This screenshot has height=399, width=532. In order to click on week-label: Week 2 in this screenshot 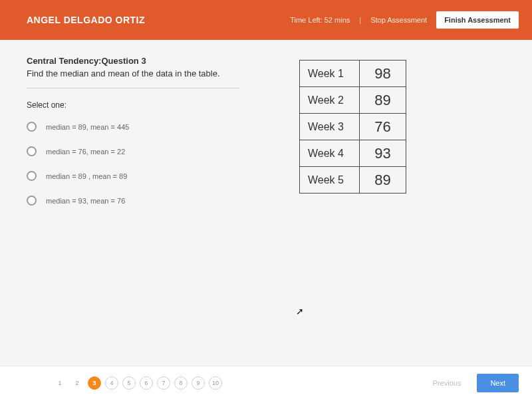, I will do `click(330, 100)`.